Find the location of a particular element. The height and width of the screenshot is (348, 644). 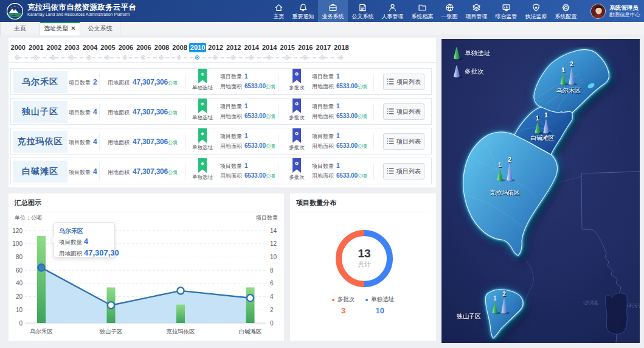

nav-item-label: 业务系统 is located at coordinates (333, 16).